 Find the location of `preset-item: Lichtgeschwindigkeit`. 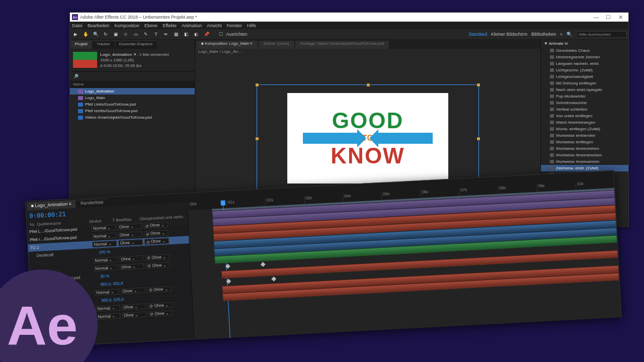

preset-item: Lichtgeschwindigkeit is located at coordinates (585, 76).